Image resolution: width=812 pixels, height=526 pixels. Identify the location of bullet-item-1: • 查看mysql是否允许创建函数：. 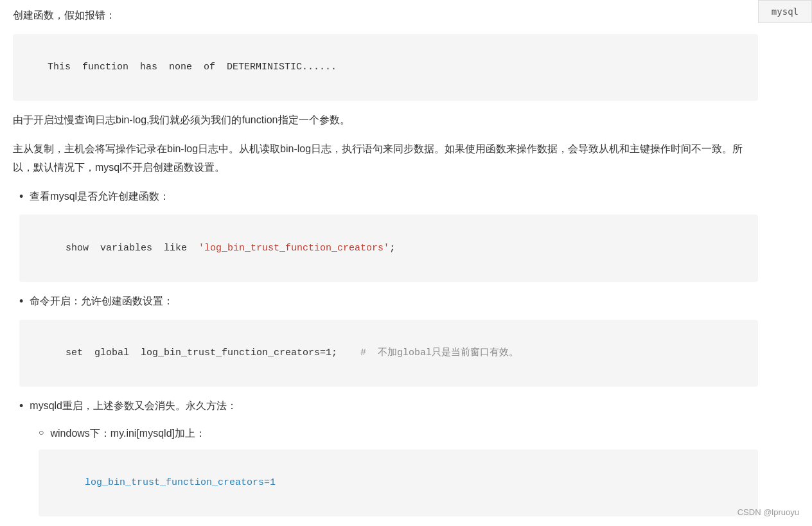
(389, 197).